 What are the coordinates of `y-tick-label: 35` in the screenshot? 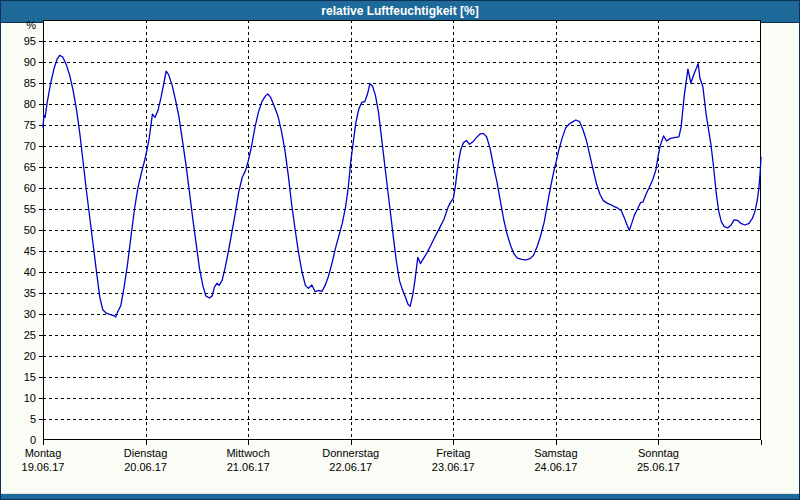 It's located at (30, 293).